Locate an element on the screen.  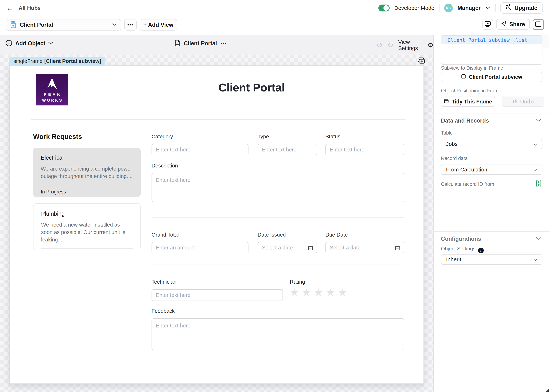
status-label: Status is located at coordinates (333, 137).